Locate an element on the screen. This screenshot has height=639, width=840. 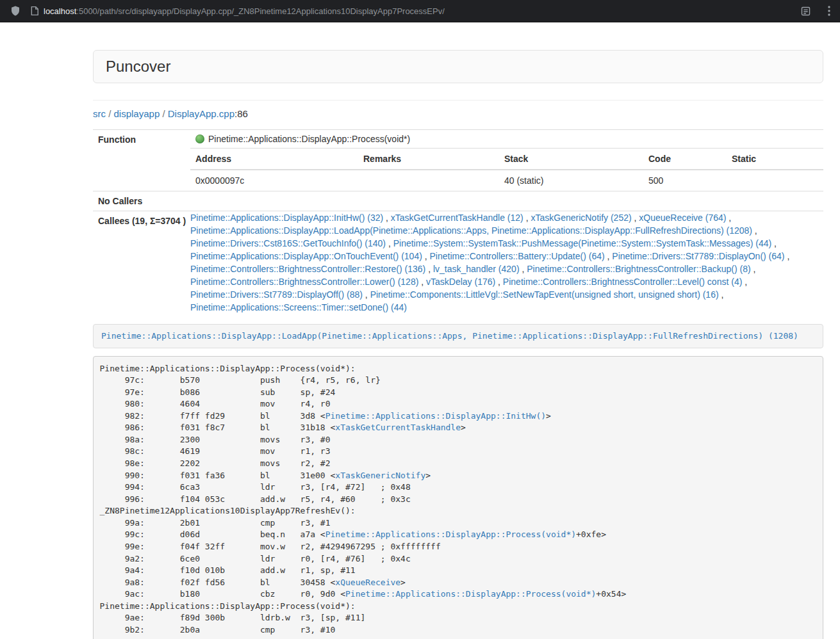
app-title: Puncover is located at coordinates (138, 67).